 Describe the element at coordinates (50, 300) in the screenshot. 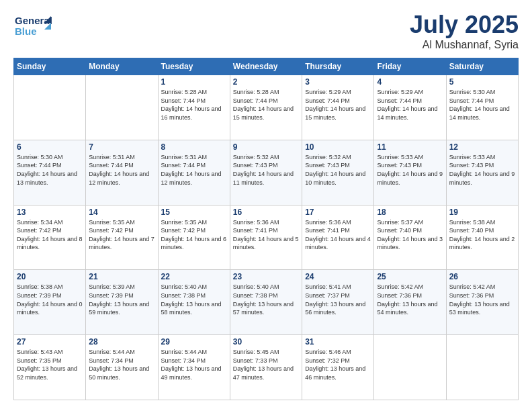

I see `day-info: Sunrise: 5:38 AM Sunset: 7:39 PM Dayligh…` at that location.